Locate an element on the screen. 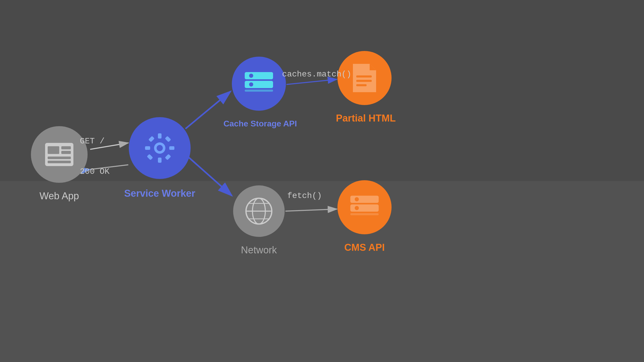  partial-html-label: Partial HTML is located at coordinates (366, 118).